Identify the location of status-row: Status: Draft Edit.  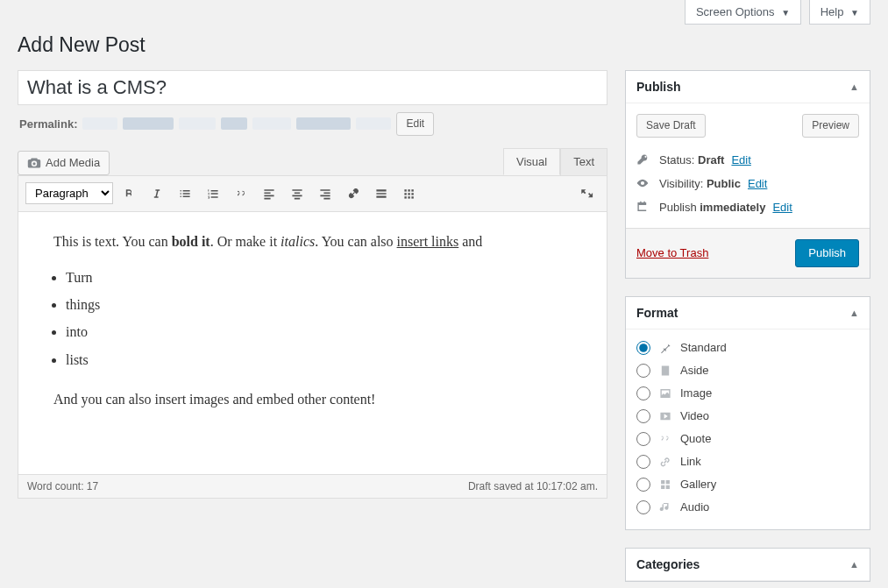
(748, 159).